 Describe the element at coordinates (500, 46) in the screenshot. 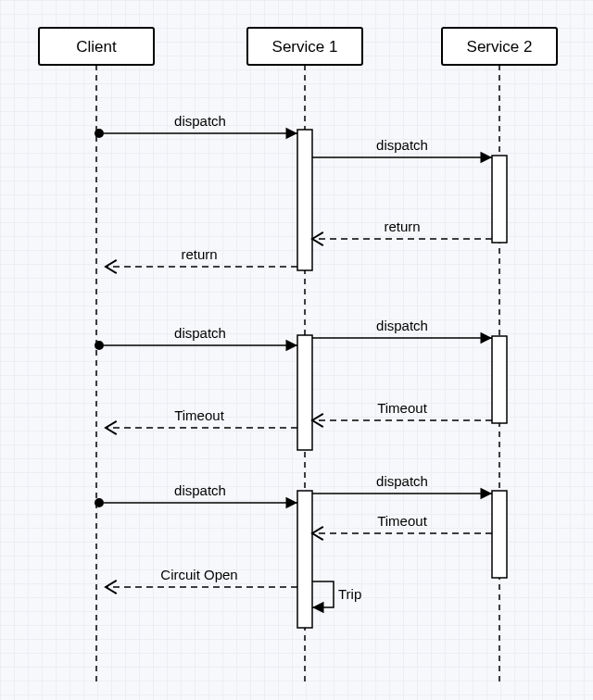

I see `actor-service2-label: Service 2` at that location.